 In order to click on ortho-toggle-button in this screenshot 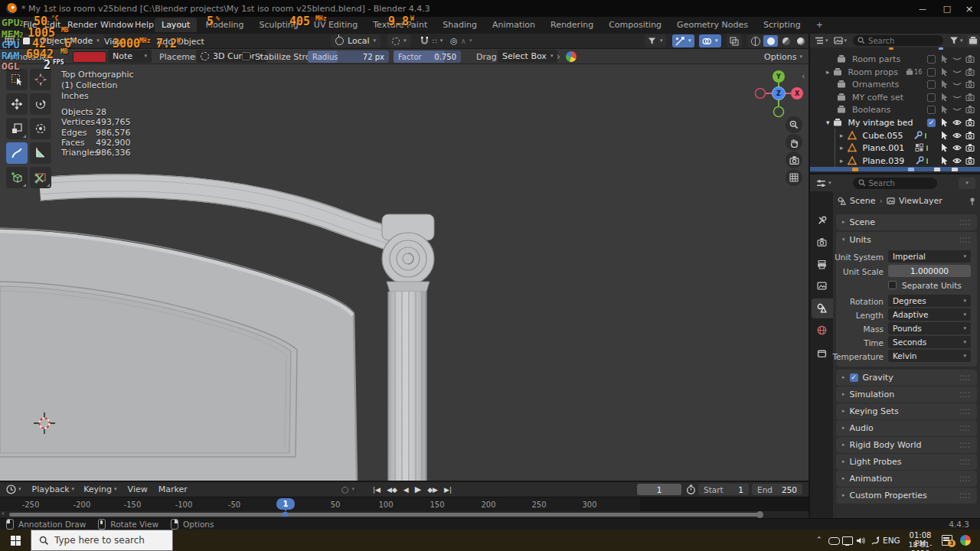, I will do `click(794, 178)`.